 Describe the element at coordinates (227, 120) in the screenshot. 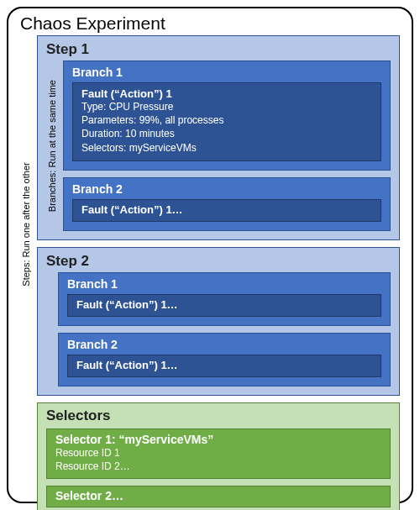

I see `fault-line: Parameters: 99%, all processes` at that location.